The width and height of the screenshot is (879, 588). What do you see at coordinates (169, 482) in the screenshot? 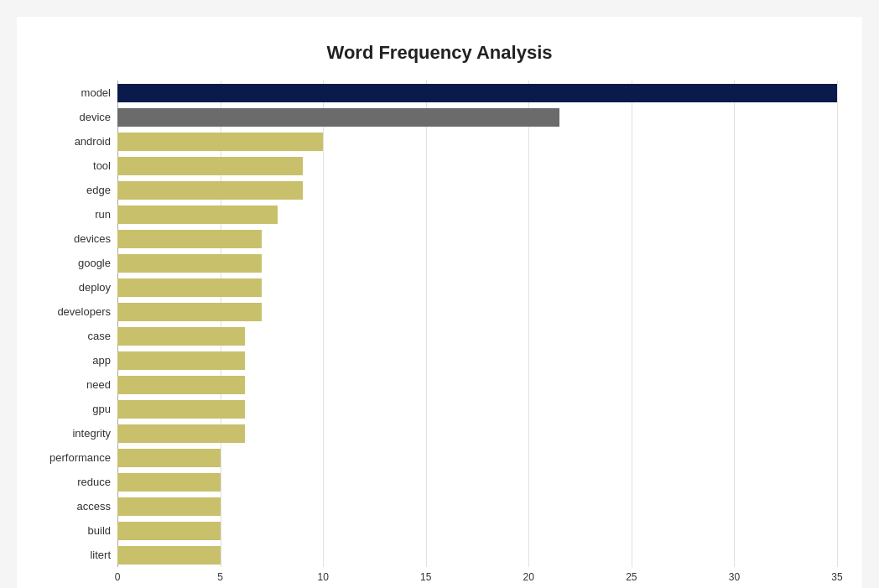
I see `bar-reduce` at bounding box center [169, 482].